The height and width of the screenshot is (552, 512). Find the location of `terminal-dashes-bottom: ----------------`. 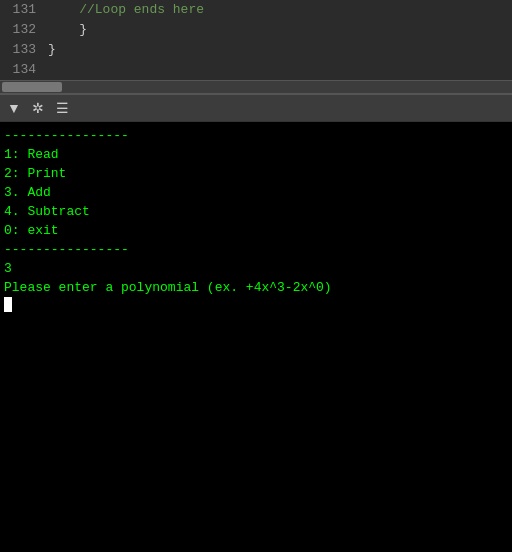

terminal-dashes-bottom: ---------------- is located at coordinates (256, 250).